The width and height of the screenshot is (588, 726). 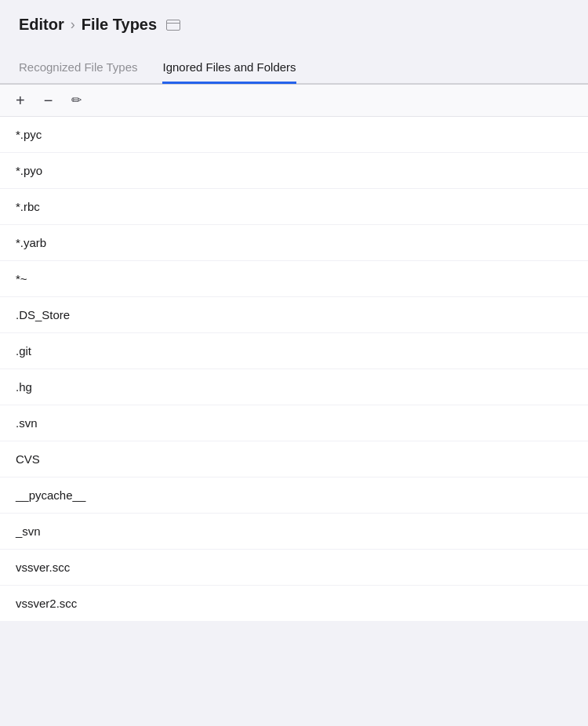 What do you see at coordinates (294, 171) in the screenshot?
I see `list-item: *.pyo` at bounding box center [294, 171].